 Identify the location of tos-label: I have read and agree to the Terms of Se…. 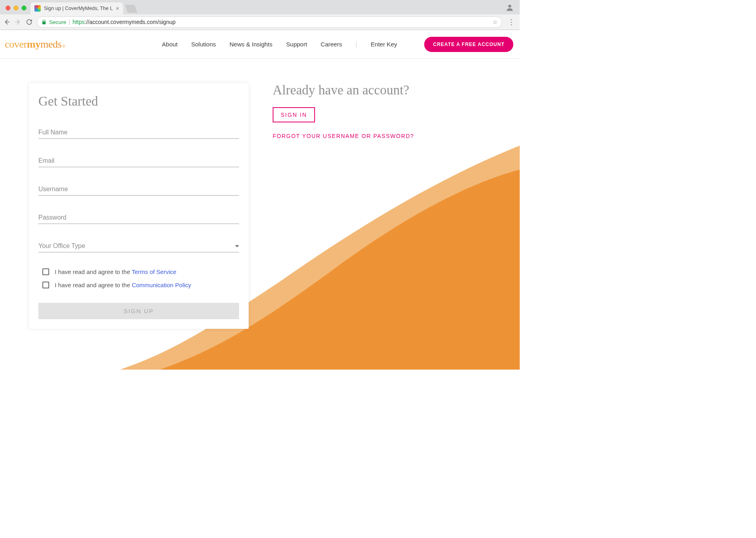
(116, 272).